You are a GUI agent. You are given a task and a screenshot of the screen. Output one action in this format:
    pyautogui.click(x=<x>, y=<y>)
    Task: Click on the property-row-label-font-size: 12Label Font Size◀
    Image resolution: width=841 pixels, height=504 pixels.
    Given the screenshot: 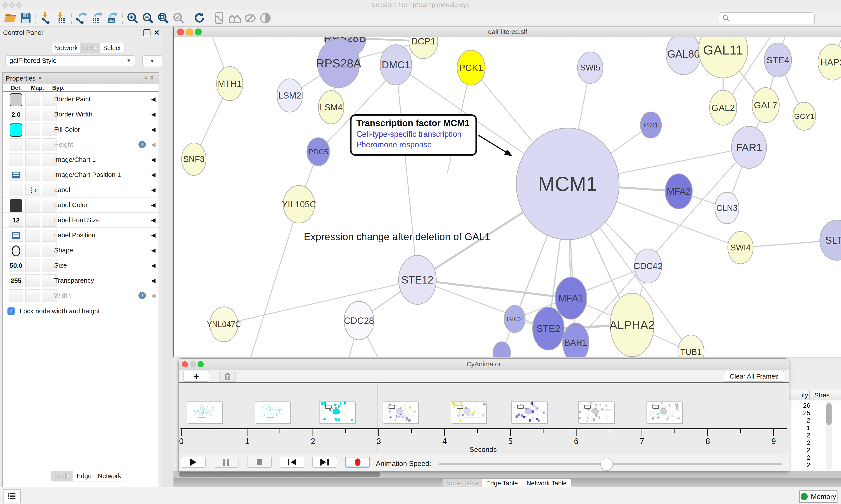 What is the action you would take?
    pyautogui.click(x=81, y=220)
    